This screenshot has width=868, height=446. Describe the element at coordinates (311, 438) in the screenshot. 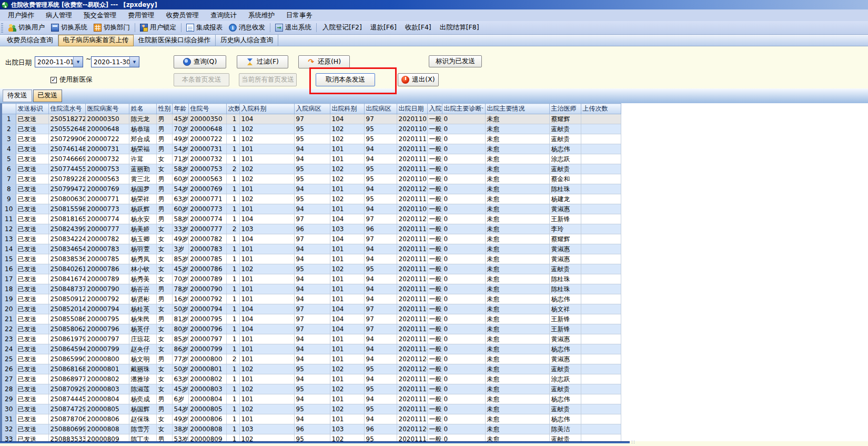

I see `table-row: 33已发送25088353320000809陈丁夫男53岁20000809110…` at that location.